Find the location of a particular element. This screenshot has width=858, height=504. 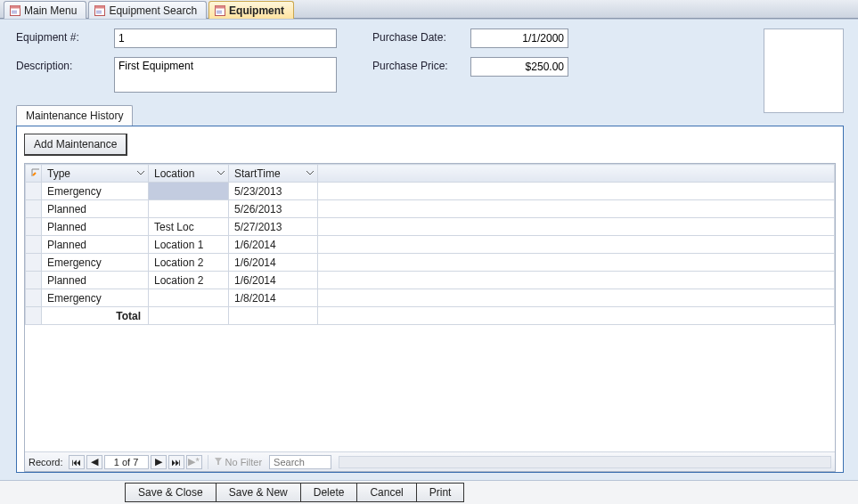

horizontal-scrollbar is located at coordinates (584, 462).